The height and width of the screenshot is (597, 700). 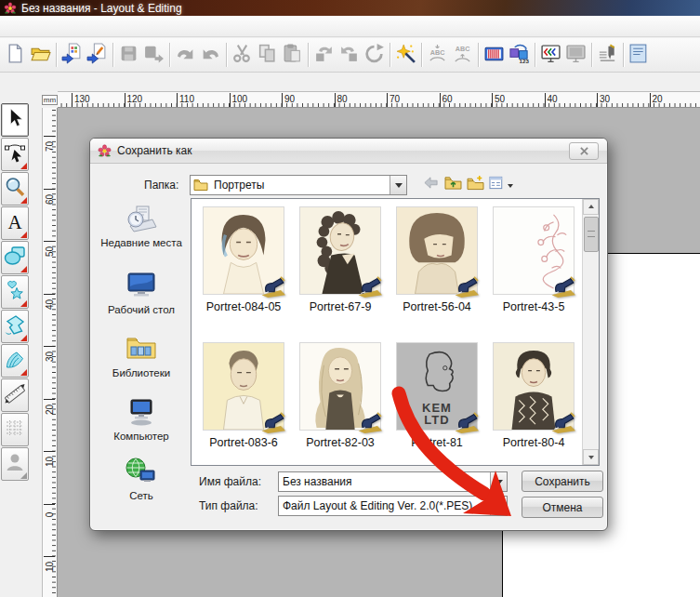 What do you see at coordinates (437, 260) in the screenshot?
I see `file-item: Portret-56-04` at bounding box center [437, 260].